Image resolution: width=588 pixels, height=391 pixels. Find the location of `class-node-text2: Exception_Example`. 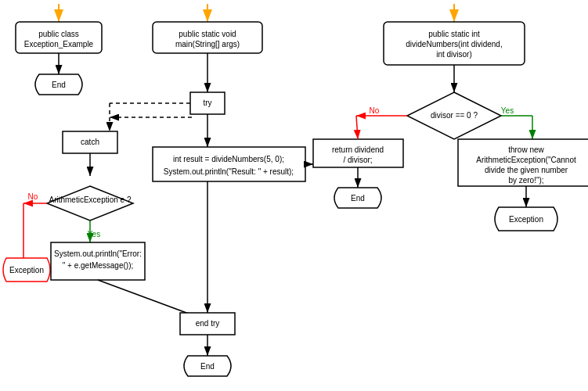

class-node-text2: Exception_Example is located at coordinates (60, 44).